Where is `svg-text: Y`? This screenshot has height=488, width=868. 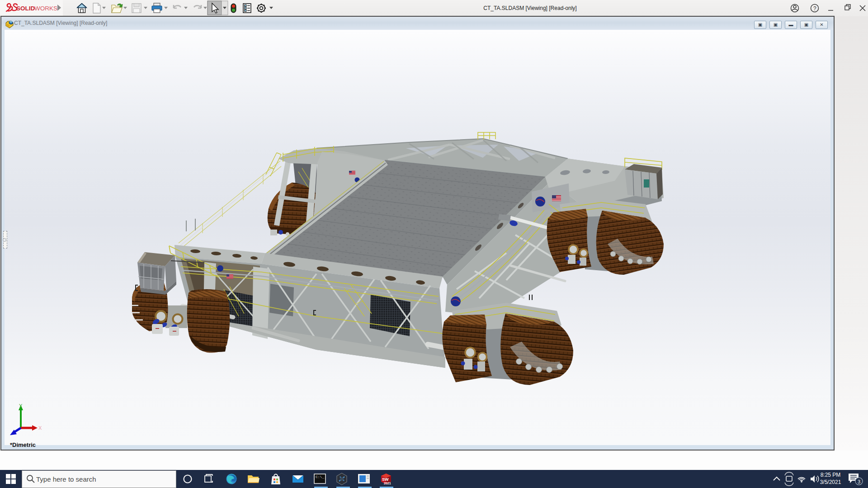
svg-text: Y is located at coordinates (21, 406).